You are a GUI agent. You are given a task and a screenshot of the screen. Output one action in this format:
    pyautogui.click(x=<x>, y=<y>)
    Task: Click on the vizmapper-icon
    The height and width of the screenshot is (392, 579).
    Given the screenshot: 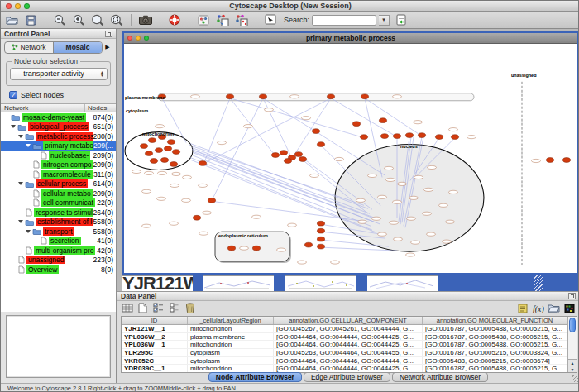 What is the action you would take?
    pyautogui.click(x=203, y=20)
    